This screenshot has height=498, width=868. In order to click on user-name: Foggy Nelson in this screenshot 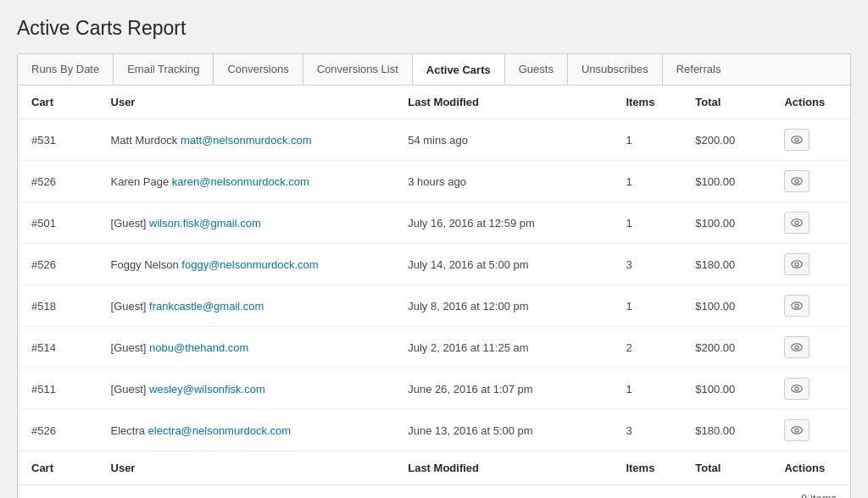, I will do `click(147, 264)`.